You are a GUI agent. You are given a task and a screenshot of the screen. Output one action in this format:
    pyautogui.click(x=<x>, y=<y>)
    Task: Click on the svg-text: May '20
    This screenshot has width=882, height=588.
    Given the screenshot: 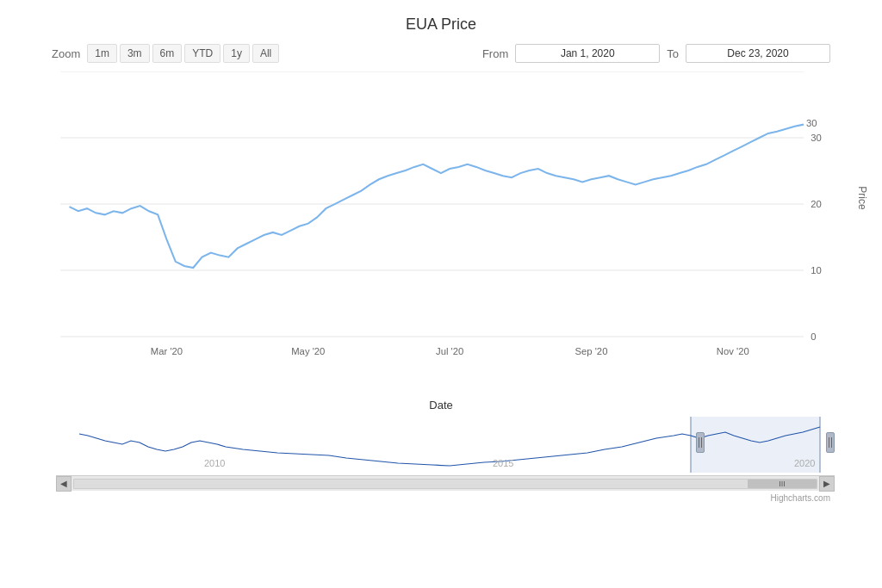 What is the action you would take?
    pyautogui.click(x=308, y=351)
    